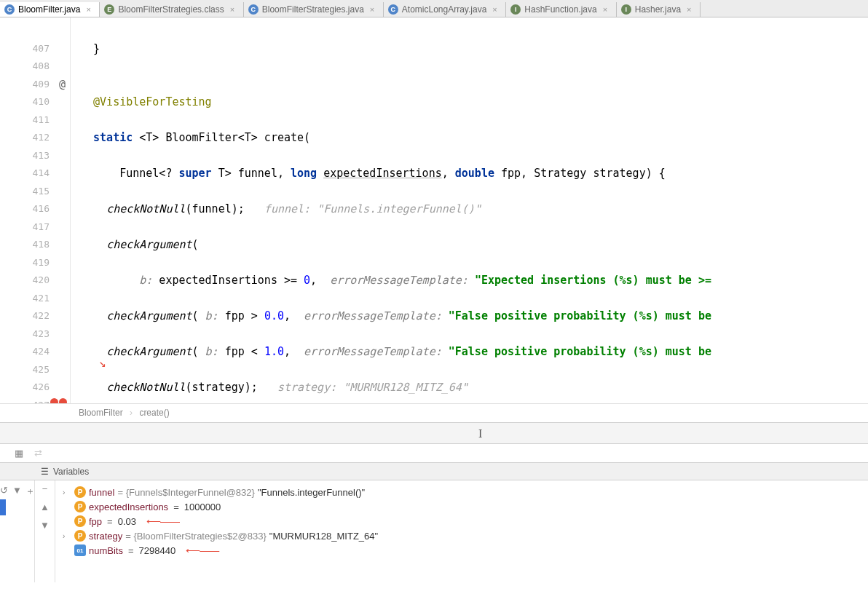 The width and height of the screenshot is (868, 602). Describe the element at coordinates (90, 49) in the screenshot. I see `code-text: }` at that location.